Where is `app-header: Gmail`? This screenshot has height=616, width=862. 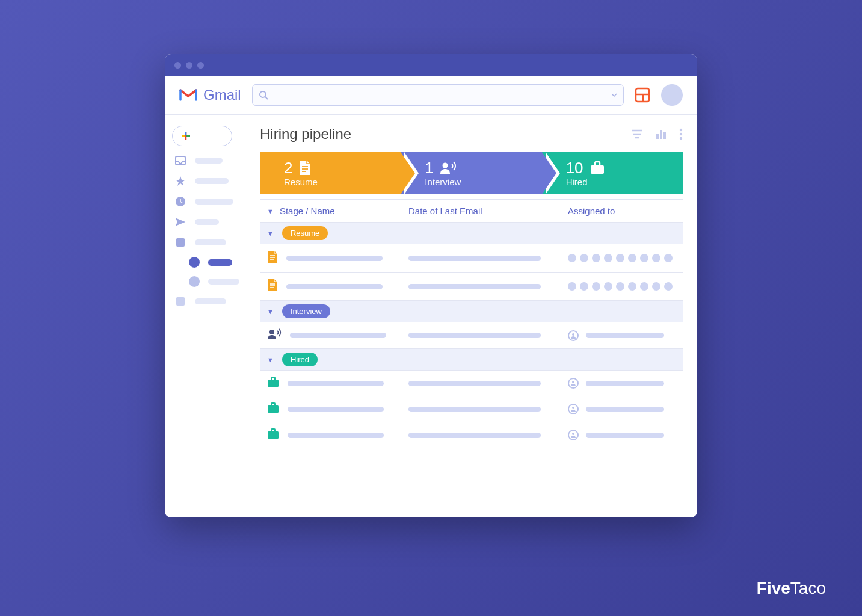
app-header: Gmail is located at coordinates (431, 95).